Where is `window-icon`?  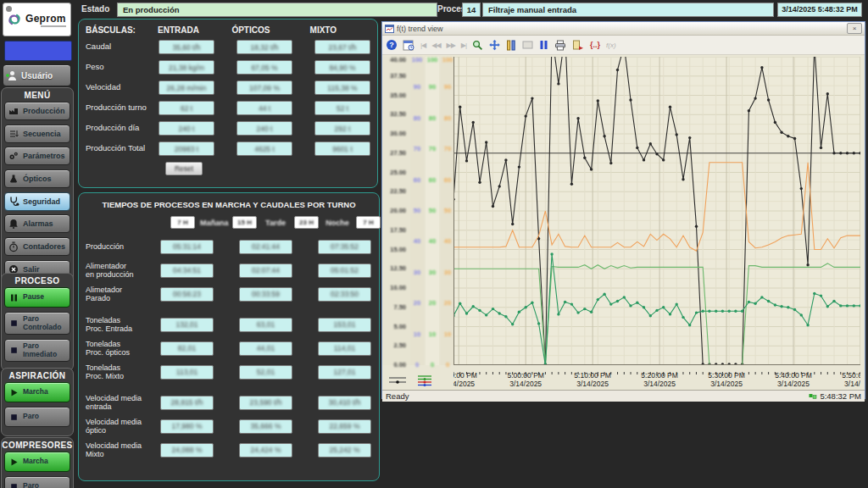
window-icon is located at coordinates (527, 45).